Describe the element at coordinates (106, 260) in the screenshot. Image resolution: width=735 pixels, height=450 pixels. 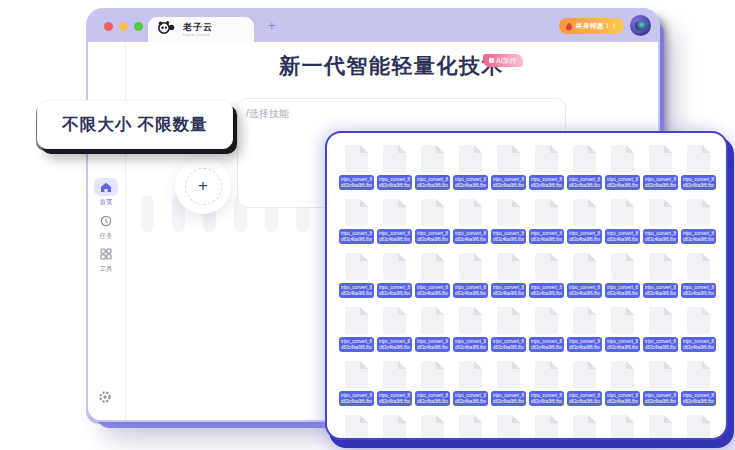
I see `sidebar-item-tools: 工具` at that location.